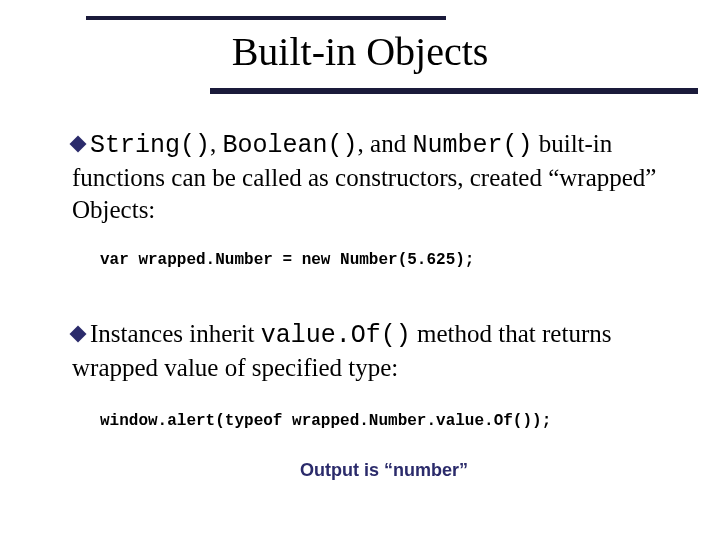 This screenshot has height=540, width=720. I want to click on code-span-valueof: value.Of(), so click(336, 336).